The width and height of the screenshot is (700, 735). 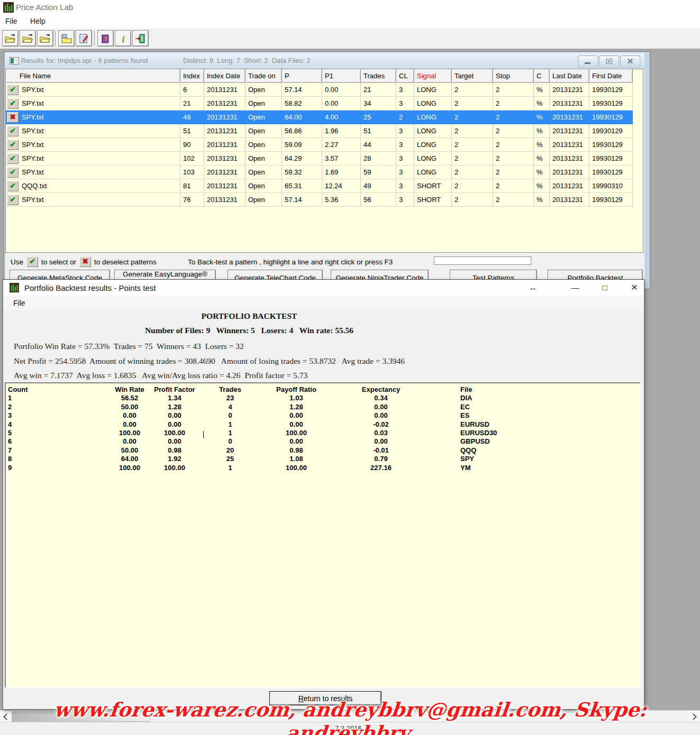 I want to click on pattern-row: ✔SPY.txt620131231Open57.140.00213LONG22%…, so click(x=320, y=90).